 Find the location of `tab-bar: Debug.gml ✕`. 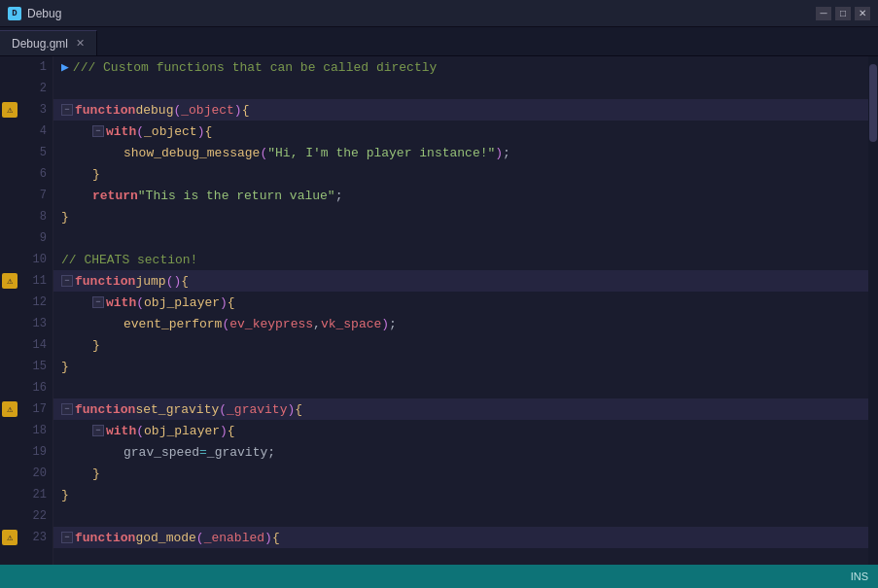

tab-bar: Debug.gml ✕ is located at coordinates (439, 42).